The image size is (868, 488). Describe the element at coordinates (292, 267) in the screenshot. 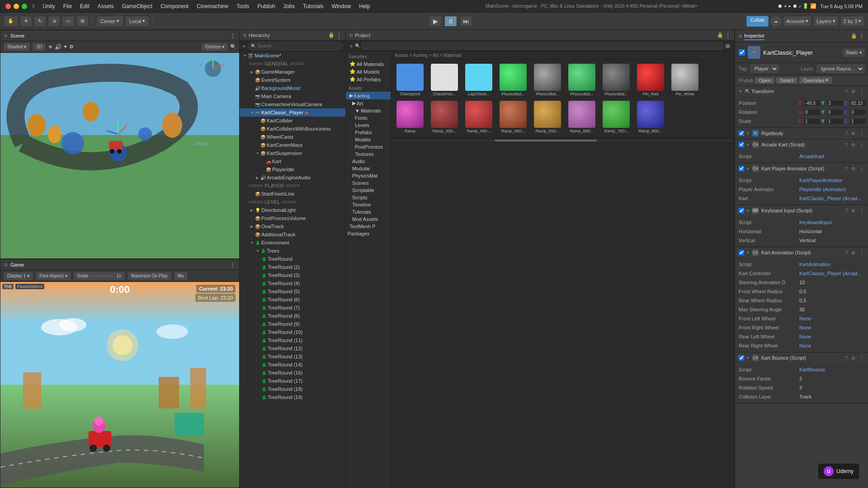

I see `hierarchy-item-treeround2: 🌲 TreeRound (2)` at that location.